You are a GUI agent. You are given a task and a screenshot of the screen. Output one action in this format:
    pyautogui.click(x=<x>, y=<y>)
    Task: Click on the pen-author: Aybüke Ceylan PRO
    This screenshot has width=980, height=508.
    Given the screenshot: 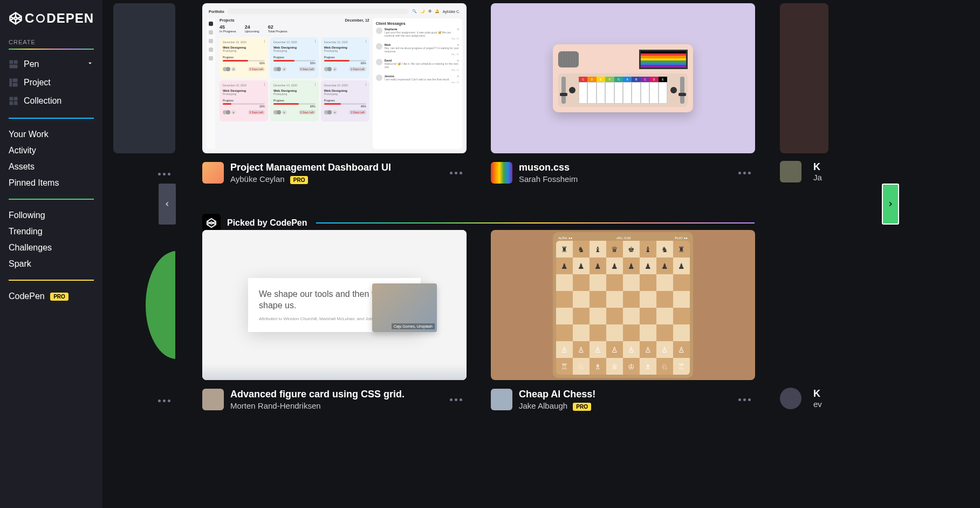 What is the action you would take?
    pyautogui.click(x=338, y=179)
    